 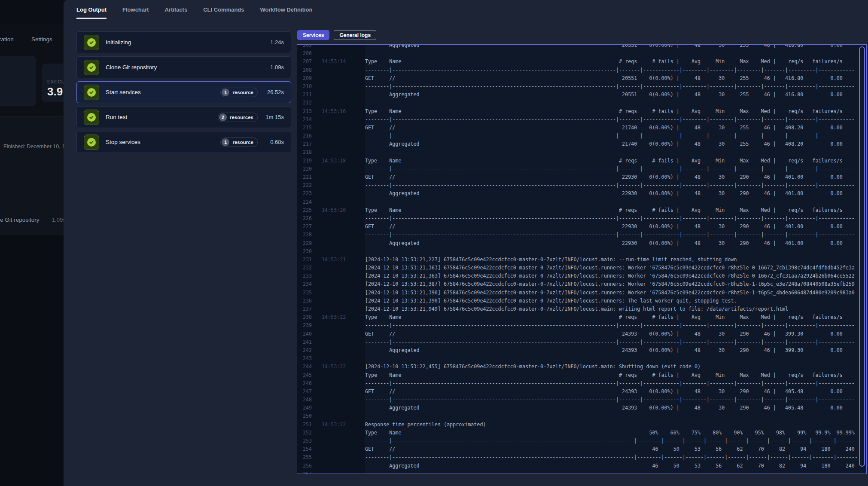 I want to click on step-card: Stop services 1 resource 0.68s, so click(x=184, y=142).